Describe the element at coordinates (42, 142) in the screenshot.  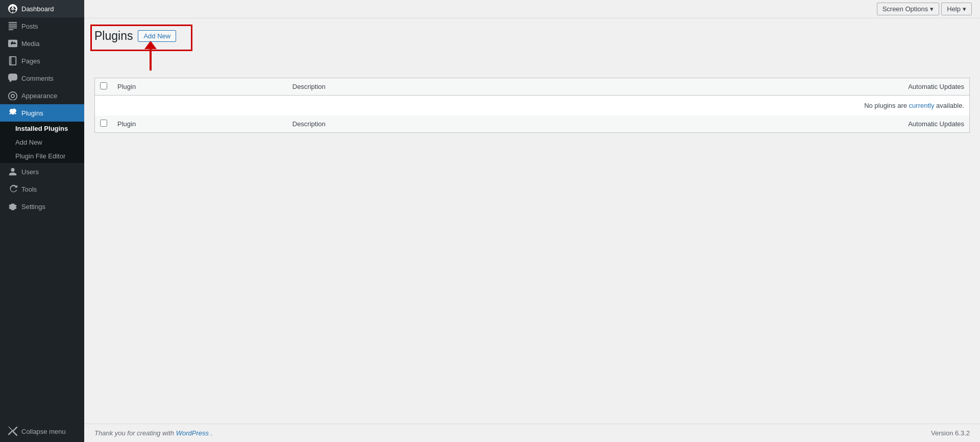
I see `plugins-submenu: Installed Plugins Add New Plugin File Ed…` at that location.